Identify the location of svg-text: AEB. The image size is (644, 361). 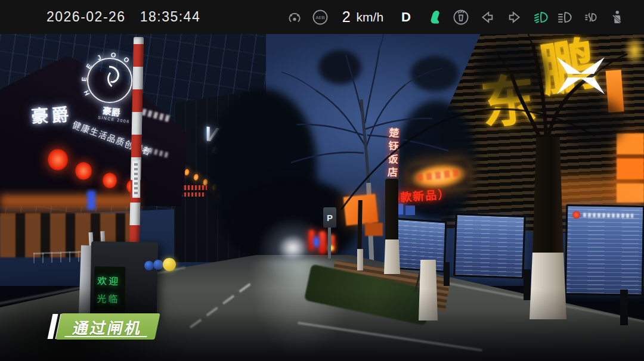
(320, 18).